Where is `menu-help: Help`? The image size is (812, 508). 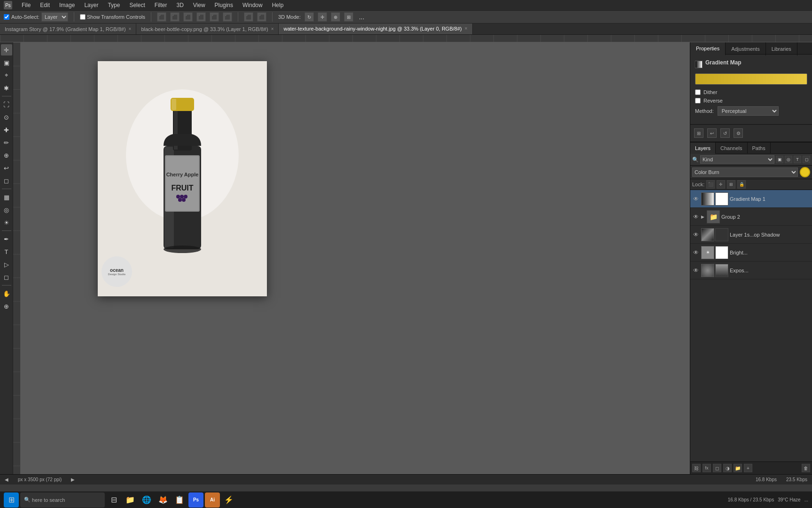 menu-help: Help is located at coordinates (278, 5).